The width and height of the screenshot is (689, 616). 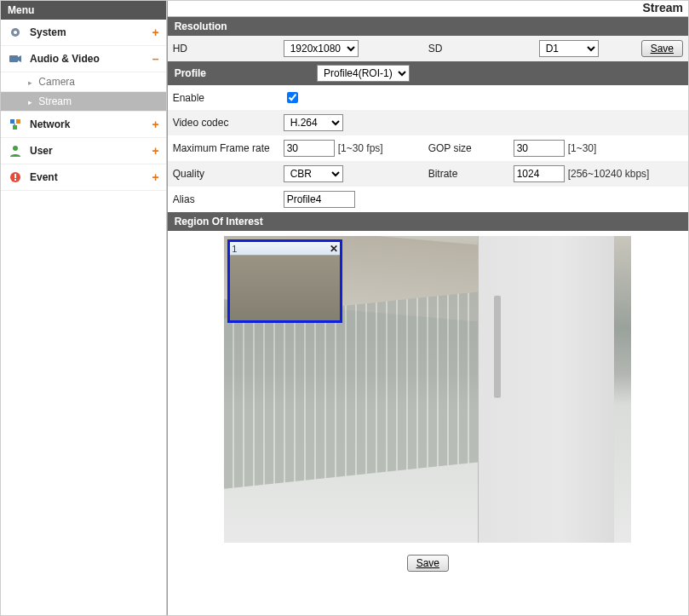 I want to click on enable-label: Enable, so click(x=228, y=98).